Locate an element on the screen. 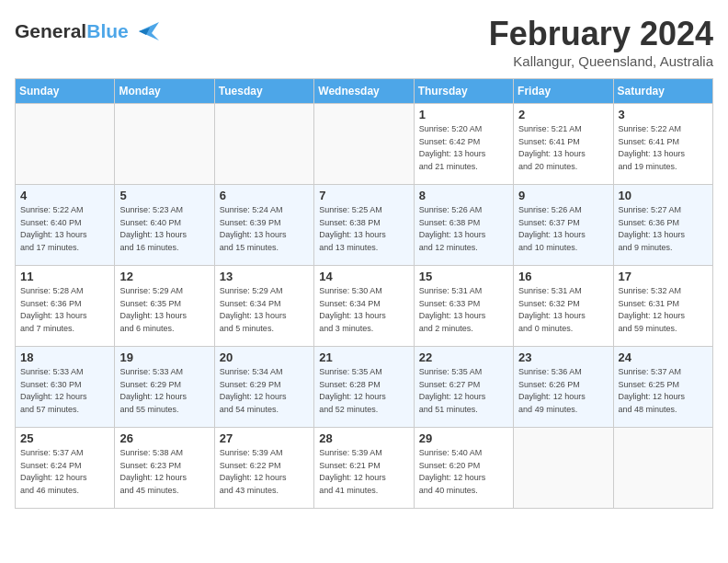  day-info-line: Sunrise: 5:27 AM is located at coordinates (664, 211).